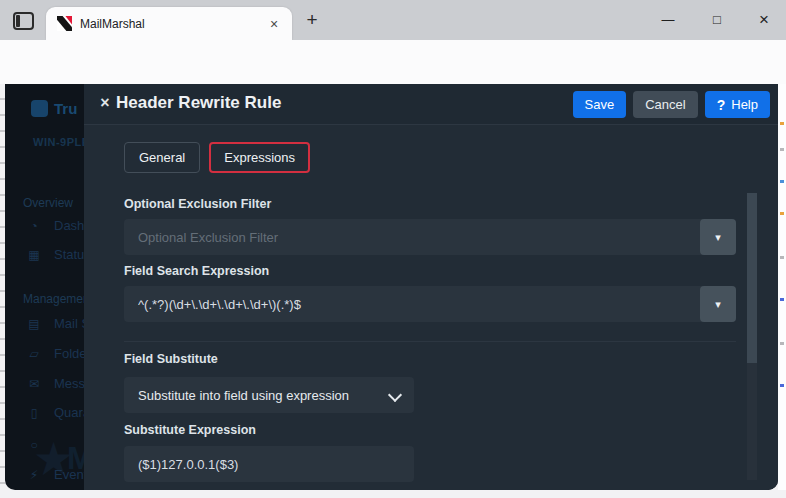 The height and width of the screenshot is (498, 786). Describe the element at coordinates (60, 384) in the screenshot. I see `sidebar-item-messages: ✉ Messa` at that location.